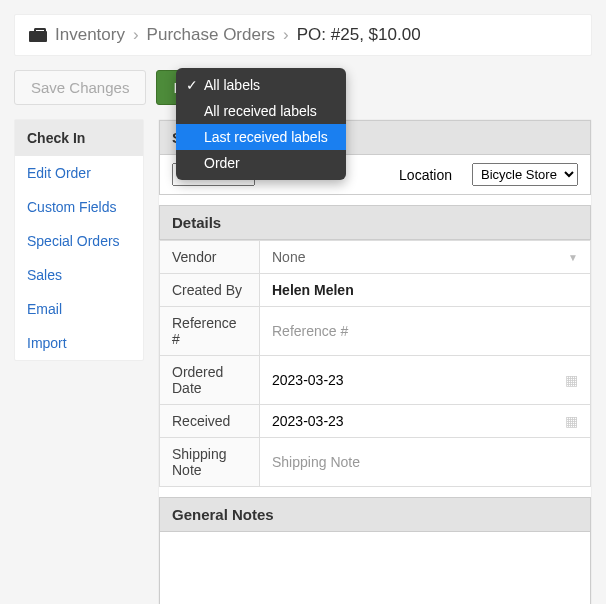 Image resolution: width=606 pixels, height=604 pixels. Describe the element at coordinates (79, 275) in the screenshot. I see `sidebar-item-sales: Sales` at that location.